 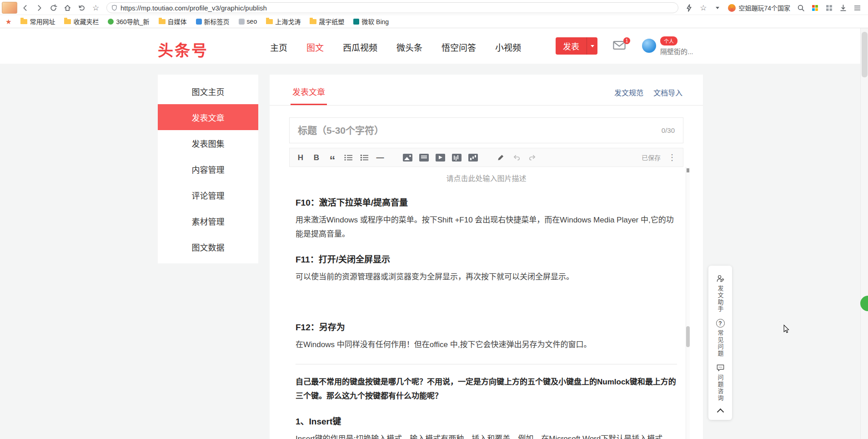 I want to click on forward-button, so click(x=39, y=8).